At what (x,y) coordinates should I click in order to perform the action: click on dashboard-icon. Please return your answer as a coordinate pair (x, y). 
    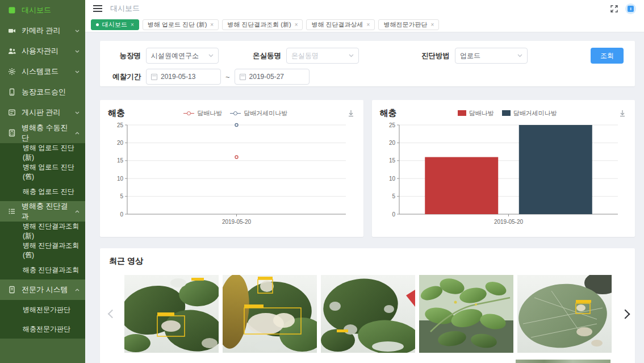
    Looking at the image, I should click on (12, 10).